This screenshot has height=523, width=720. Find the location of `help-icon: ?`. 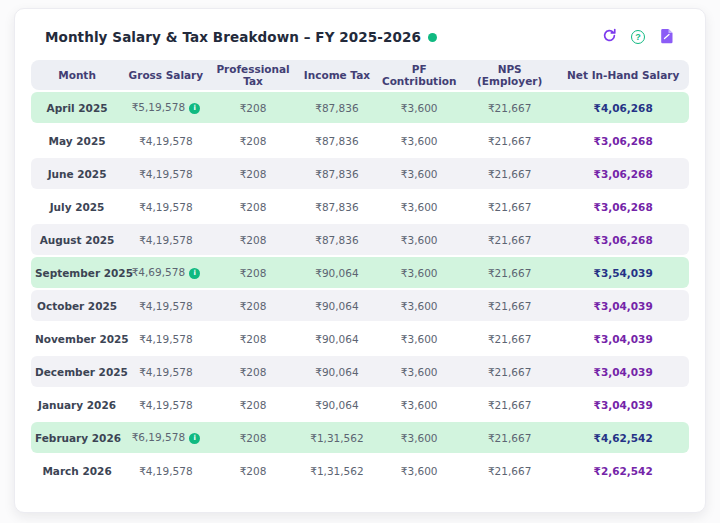

help-icon: ? is located at coordinates (638, 37).